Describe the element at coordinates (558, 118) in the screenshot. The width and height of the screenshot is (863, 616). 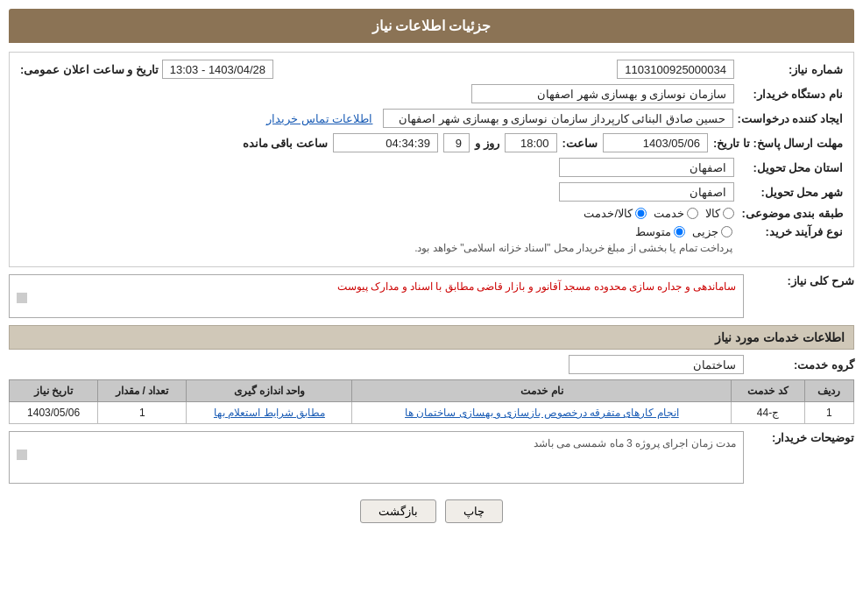
I see `requester-value: حسین صادق البنائی کارپرداز سازمان نوسازی…` at that location.